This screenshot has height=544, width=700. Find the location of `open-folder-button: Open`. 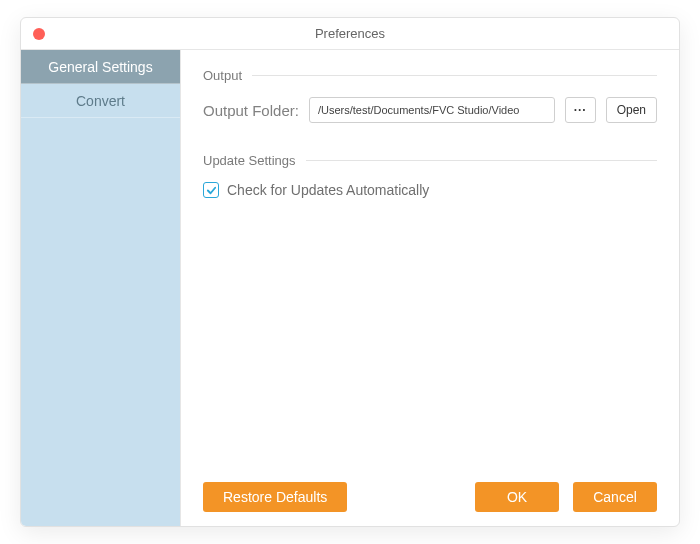

open-folder-button: Open is located at coordinates (632, 110).